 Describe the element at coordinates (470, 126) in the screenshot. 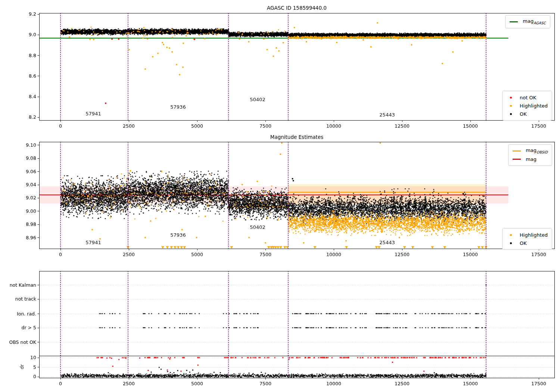

I see `p1-xtick-15000: 15000` at that location.